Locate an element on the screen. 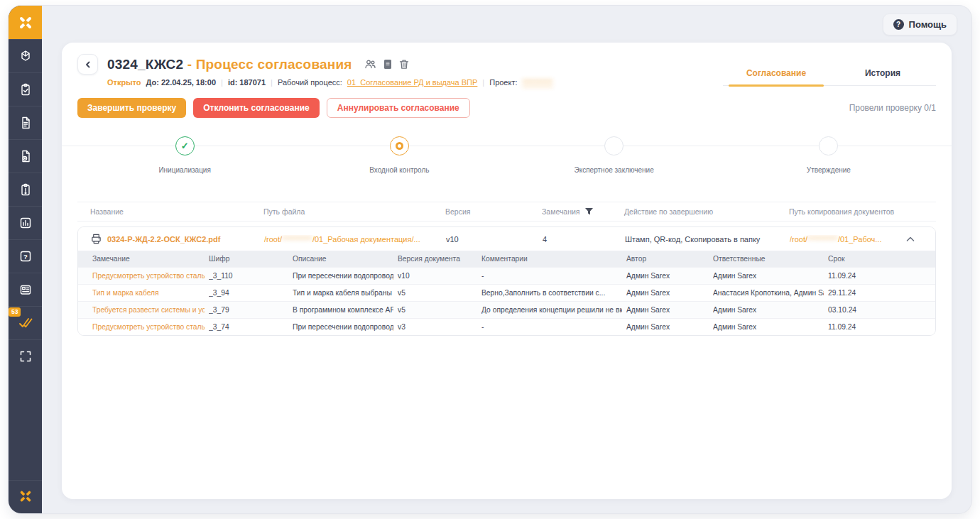 Image resolution: width=980 pixels, height=519 pixels. process-header: 0324_КЖС2 - Процесс согласования is located at coordinates (507, 70).